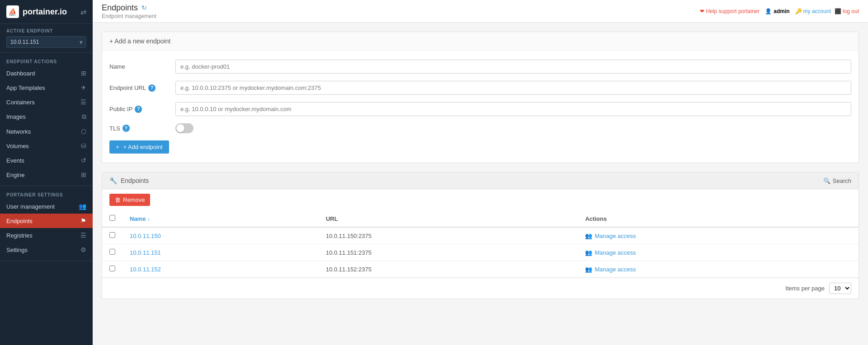 The width and height of the screenshot is (868, 345). What do you see at coordinates (15, 175) in the screenshot?
I see `engine-label: Engine` at bounding box center [15, 175].